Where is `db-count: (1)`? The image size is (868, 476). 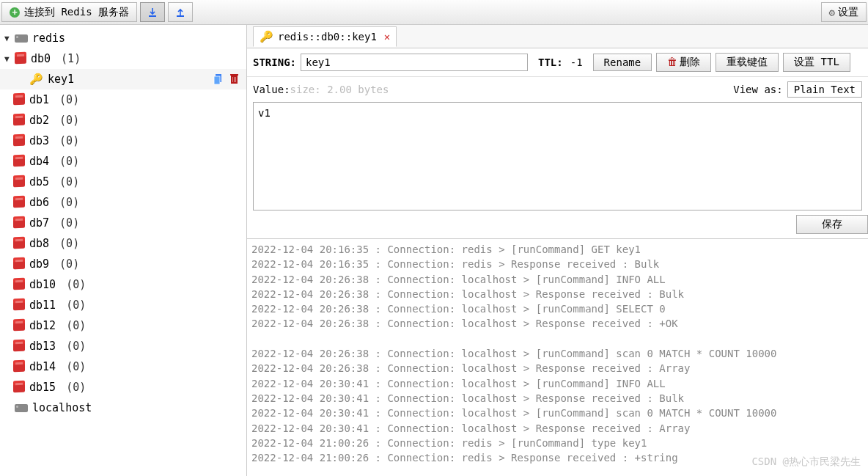
db-count: (1) is located at coordinates (70, 59).